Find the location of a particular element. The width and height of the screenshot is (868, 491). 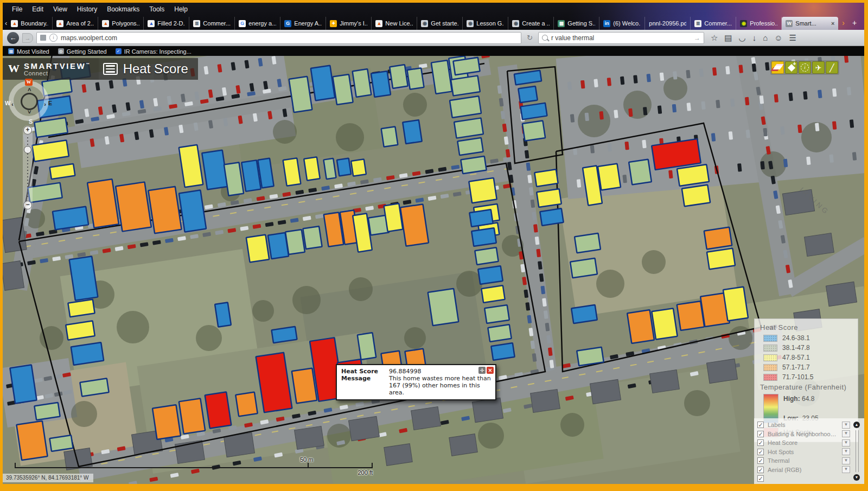

zoom-slider: + − is located at coordinates (28, 168).